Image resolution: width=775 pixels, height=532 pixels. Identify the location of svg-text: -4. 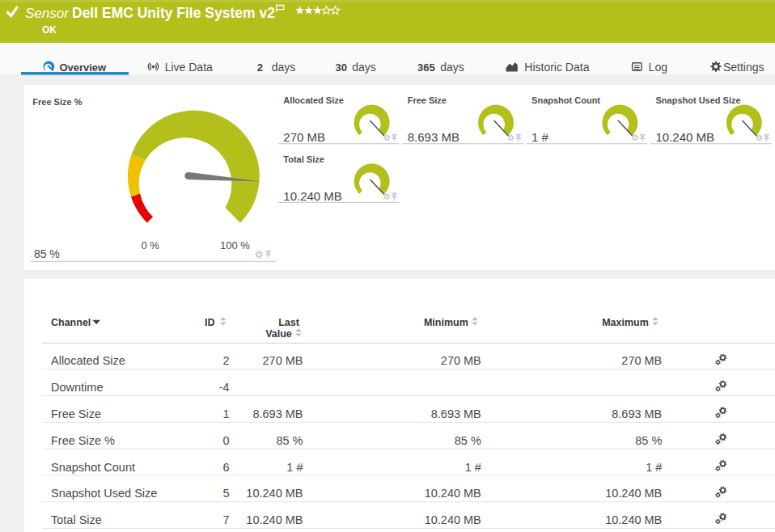
(225, 387).